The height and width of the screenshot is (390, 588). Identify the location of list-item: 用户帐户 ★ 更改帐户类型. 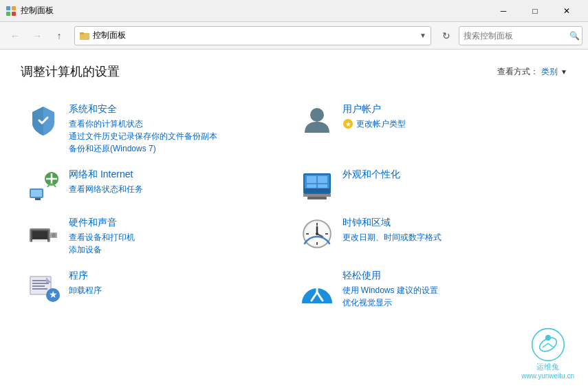
(431, 129).